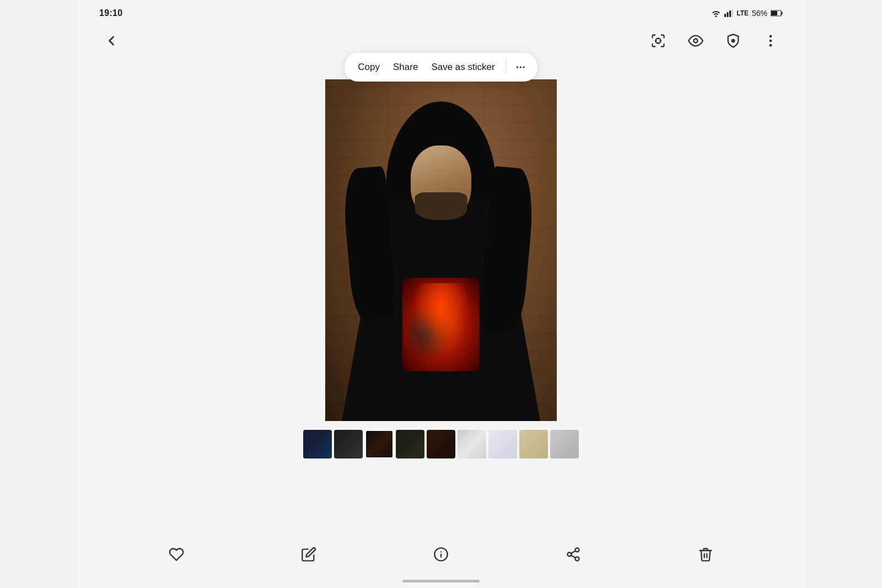 This screenshot has height=588, width=882. Describe the element at coordinates (714, 41) in the screenshot. I see `toolbar-right` at that location.